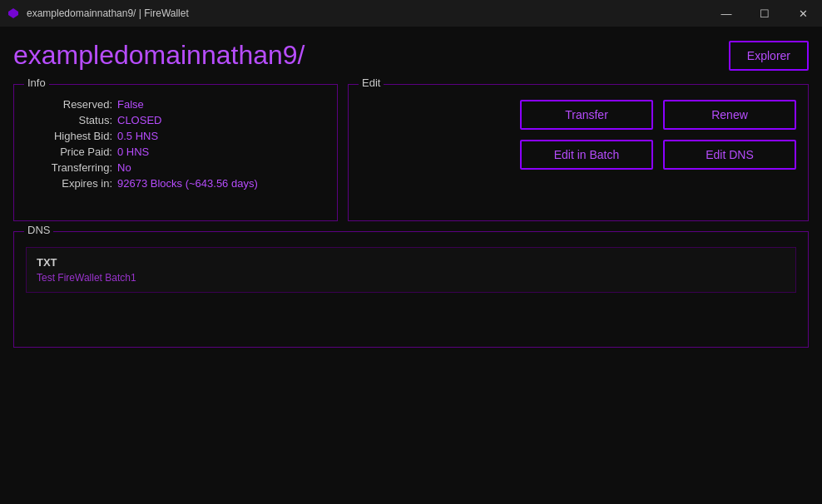  What do you see at coordinates (176, 153) in the screenshot?
I see `info-panel: Info Reserved: False Status: CLOSED High…` at bounding box center [176, 153].